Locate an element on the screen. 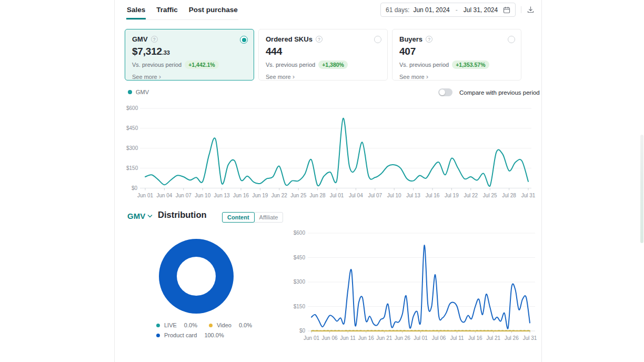 The height and width of the screenshot is (362, 644). card-title: GMV is located at coordinates (140, 39).